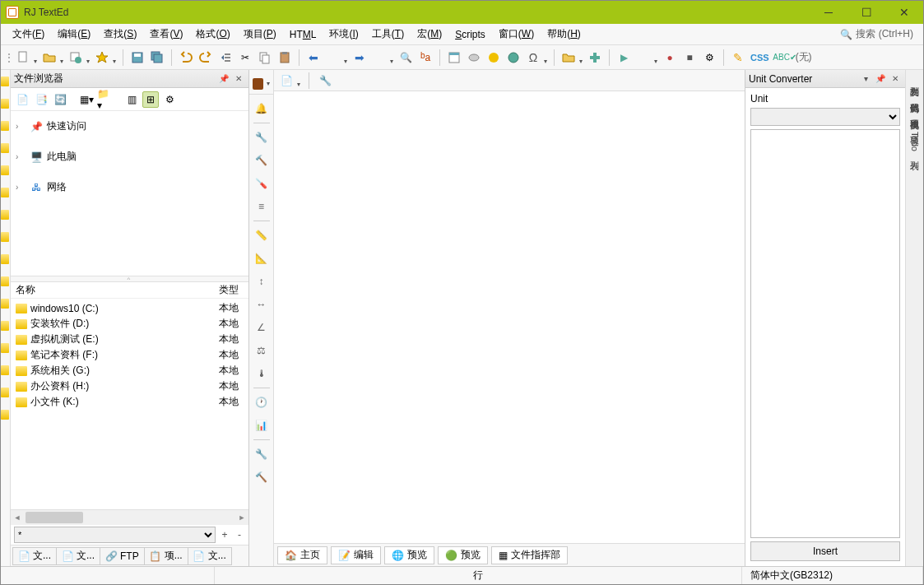 The width and height of the screenshot is (924, 585). Describe the element at coordinates (425, 58) in the screenshot. I see `find-replace-button: ba` at that location.